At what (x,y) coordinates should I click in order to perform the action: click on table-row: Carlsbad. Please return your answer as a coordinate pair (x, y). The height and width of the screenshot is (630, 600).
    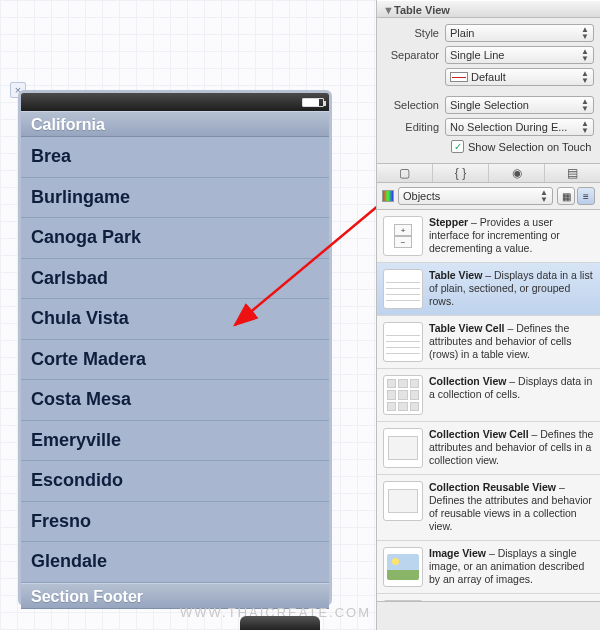
    Looking at the image, I should click on (175, 280).